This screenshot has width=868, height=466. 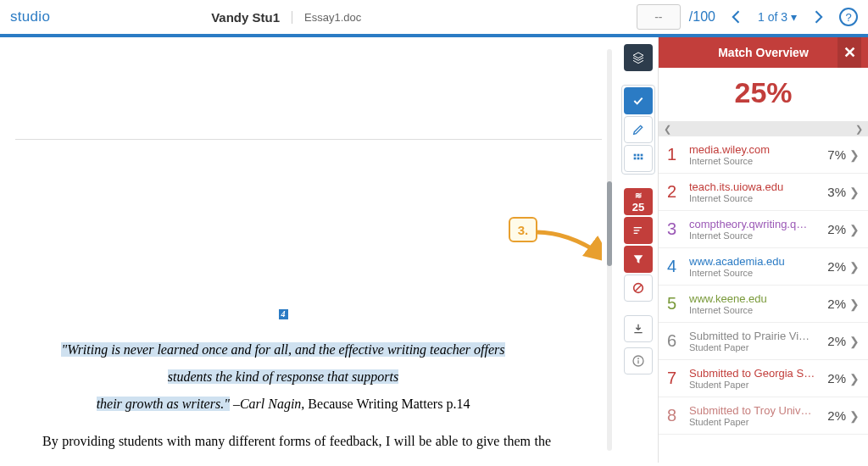 I want to click on chevron-left-icon, so click(x=737, y=17).